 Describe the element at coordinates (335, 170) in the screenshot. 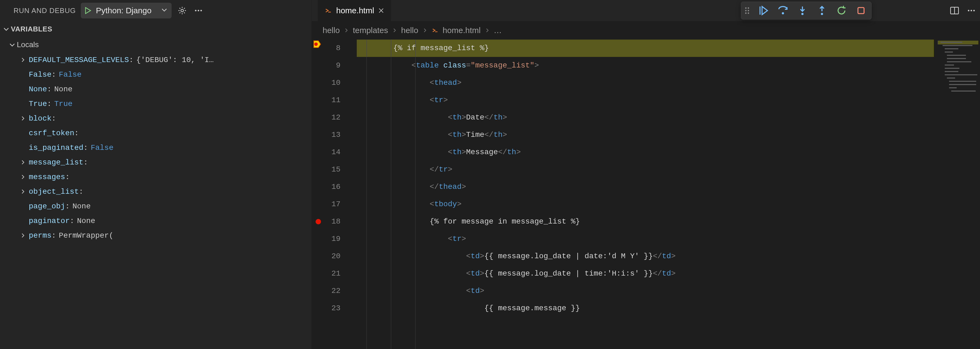

I see `line-number: 15` at that location.